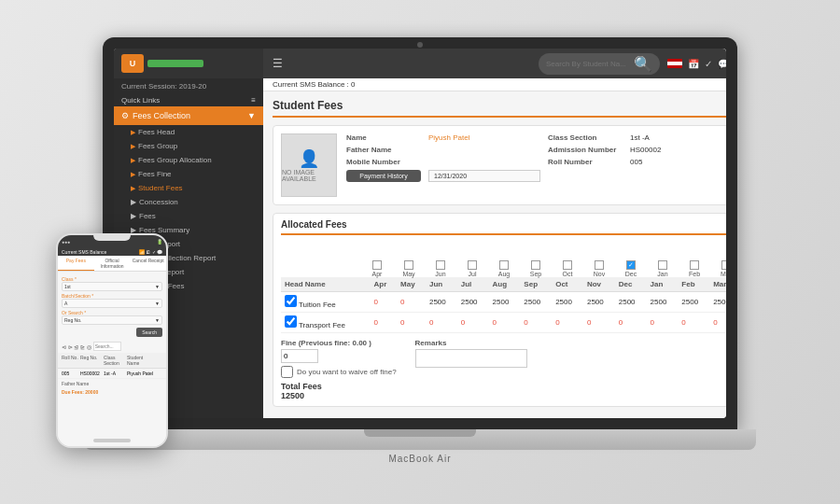  What do you see at coordinates (694, 265) in the screenshot?
I see `month-checkbox-feb` at bounding box center [694, 265].